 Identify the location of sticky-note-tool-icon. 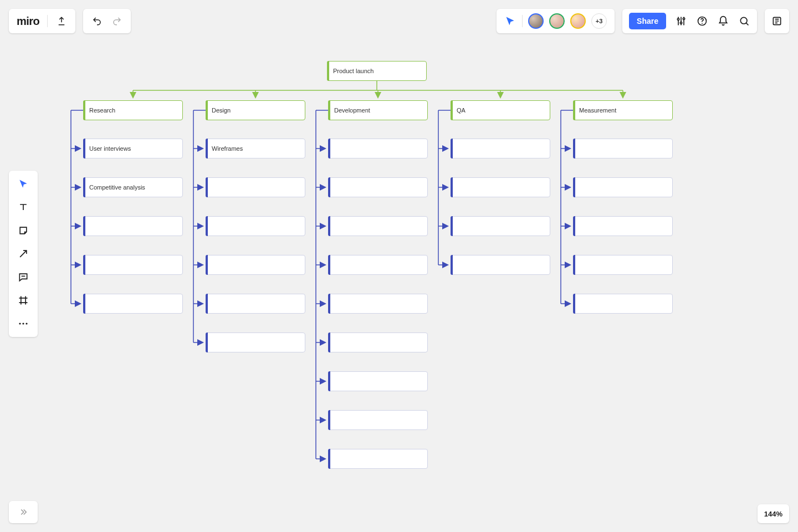
(23, 231).